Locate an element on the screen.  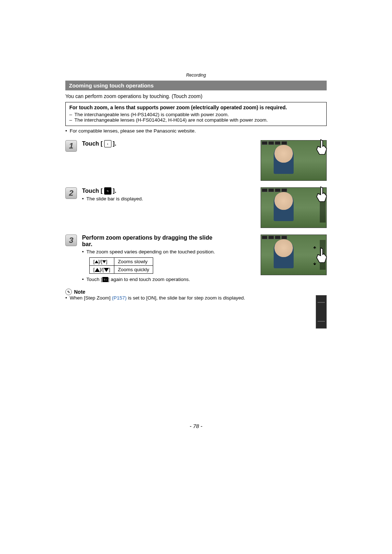
arrow-down-small-icon is located at coordinates (104, 262).